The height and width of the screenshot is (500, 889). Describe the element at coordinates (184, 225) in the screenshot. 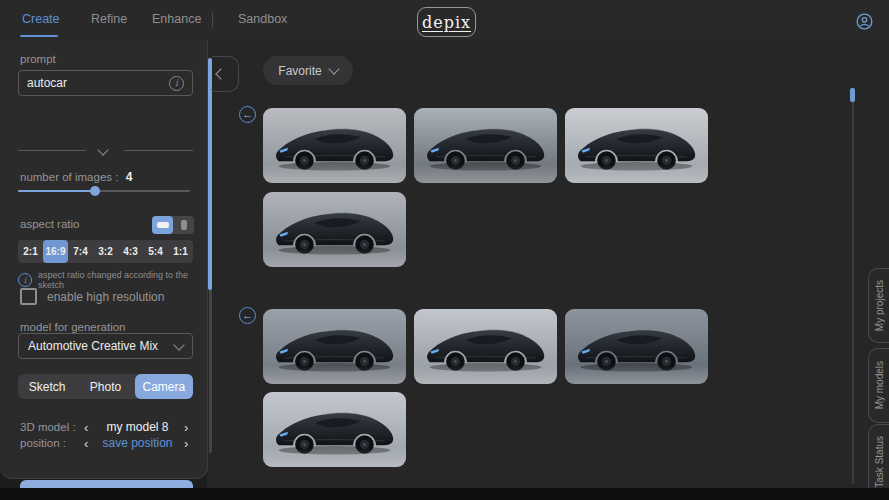

I see `portrait-toggle` at that location.